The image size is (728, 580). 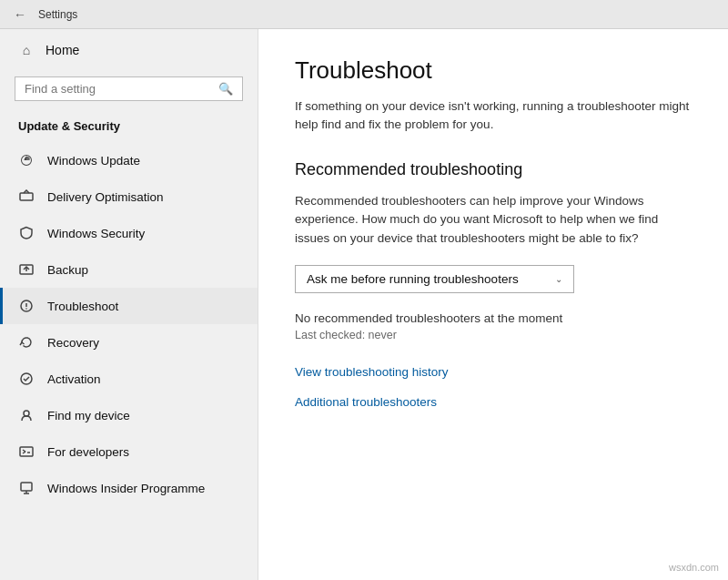 What do you see at coordinates (129, 306) in the screenshot?
I see `sidebar-item-troubleshoot: Troubleshoot` at bounding box center [129, 306].